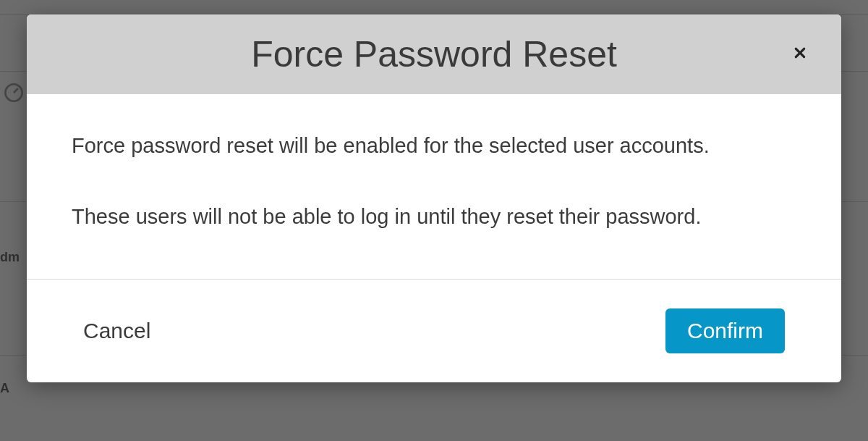 The image size is (868, 441). What do you see at coordinates (800, 54) in the screenshot?
I see `close-button` at bounding box center [800, 54].